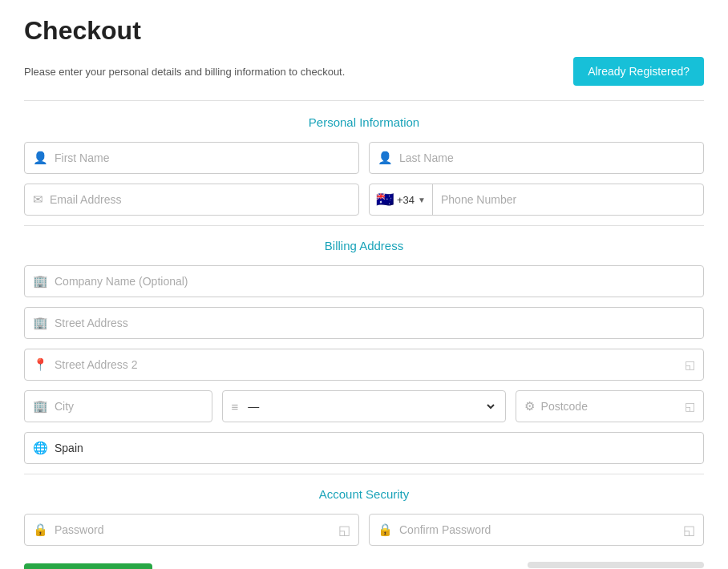  Describe the element at coordinates (690, 406) in the screenshot. I see `postcode-locate-icon: ◱` at that location.